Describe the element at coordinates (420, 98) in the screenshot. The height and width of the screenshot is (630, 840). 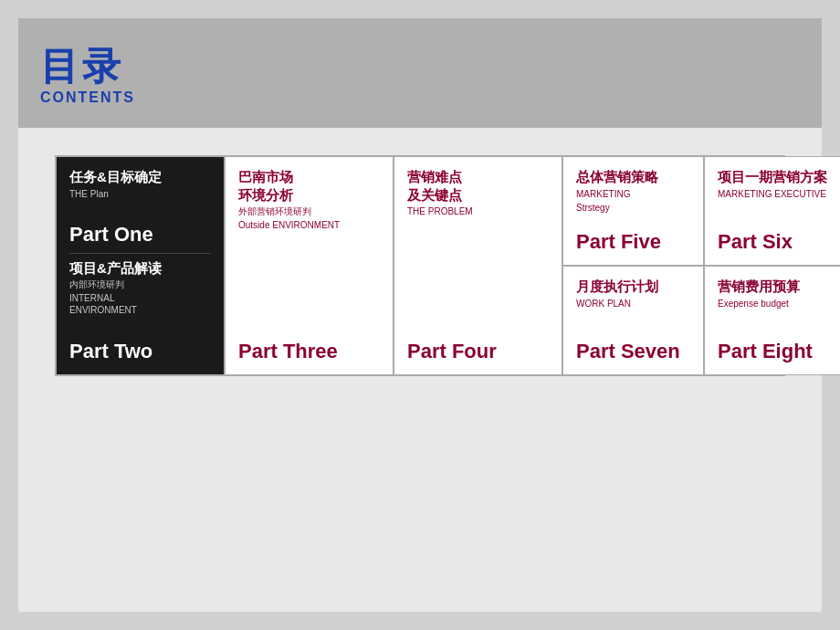
I see `header-title-en: CONTENTS` at that location.